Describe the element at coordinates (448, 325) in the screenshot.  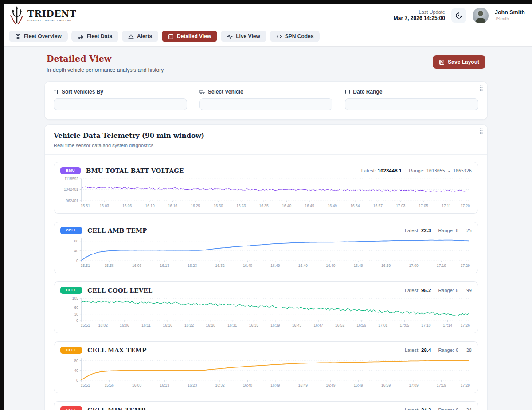
I see `svg-text: 17:14` at that location.